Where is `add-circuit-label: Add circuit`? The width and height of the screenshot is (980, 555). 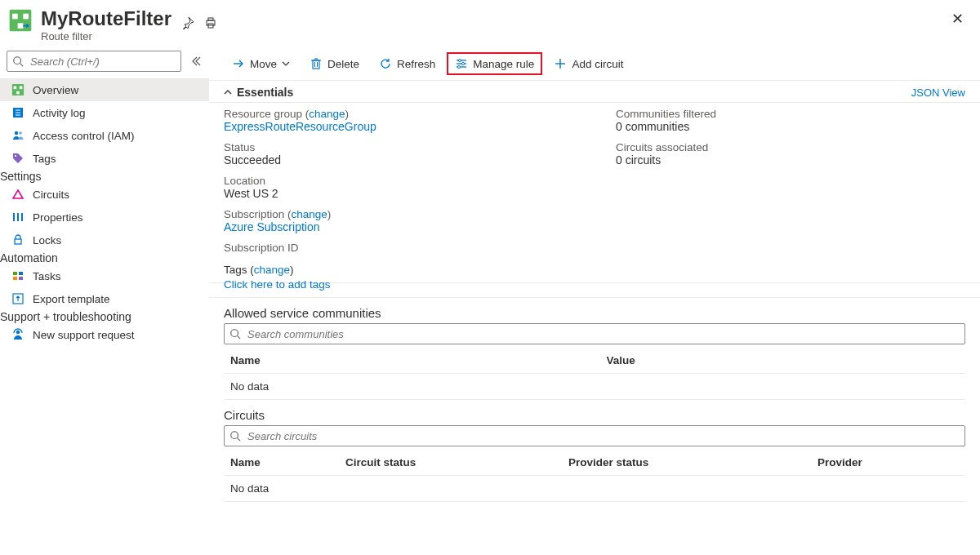
add-circuit-label: Add circuit is located at coordinates (598, 64).